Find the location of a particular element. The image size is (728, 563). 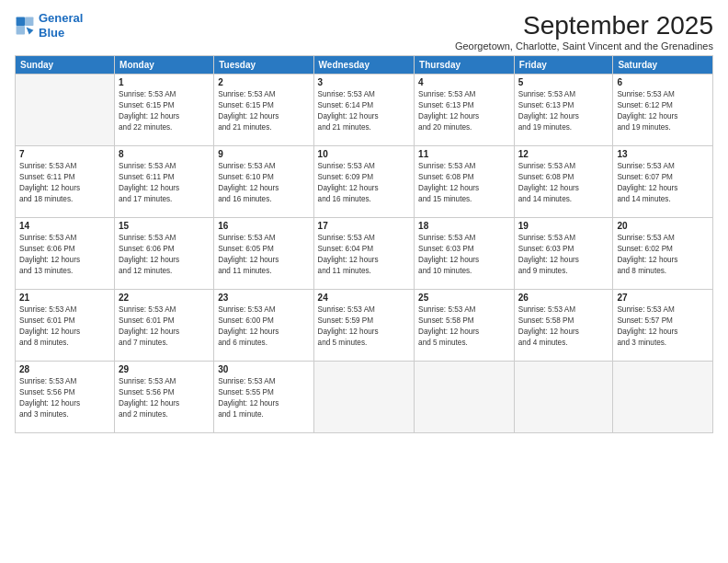

calendar-cell: 7Sunrise: 5:53 AM Sunset: 6:11 PM Daylig… is located at coordinates (65, 182).